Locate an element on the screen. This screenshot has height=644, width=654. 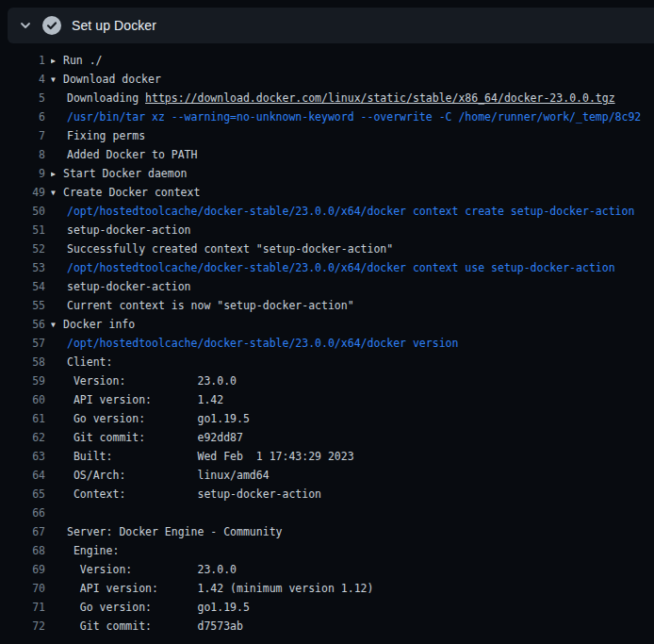
line-number: 9 is located at coordinates (23, 173).